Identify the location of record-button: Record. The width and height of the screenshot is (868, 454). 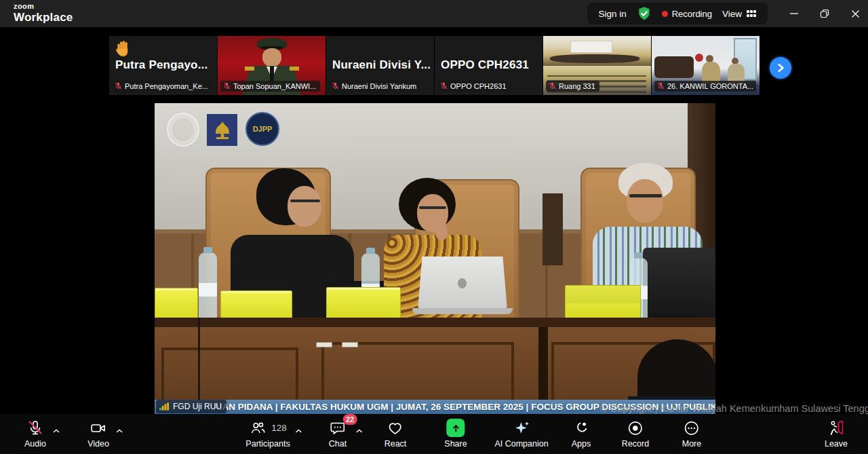
(635, 434).